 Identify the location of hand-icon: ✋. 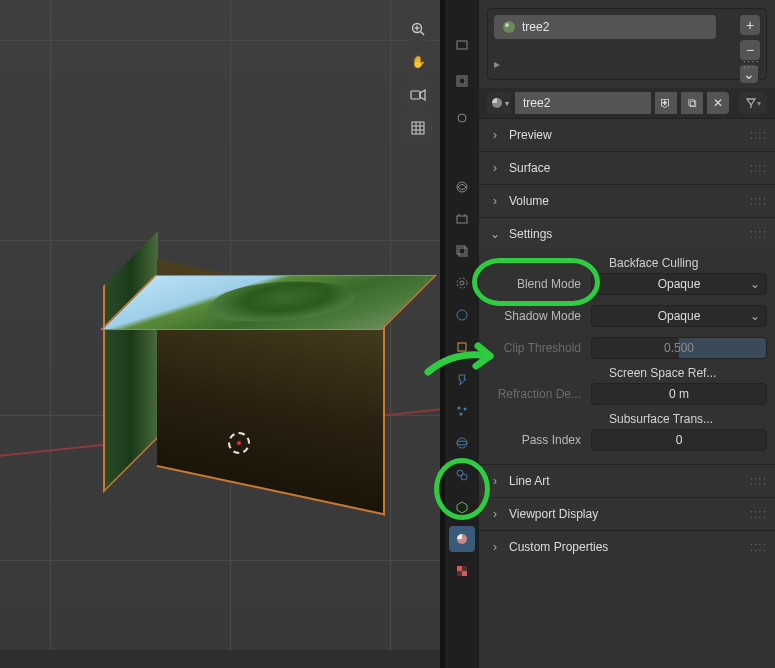
(418, 62).